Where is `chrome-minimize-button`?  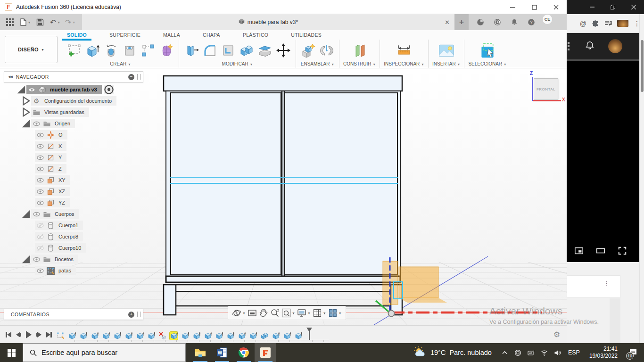 chrome-minimize-button is located at coordinates (592, 7).